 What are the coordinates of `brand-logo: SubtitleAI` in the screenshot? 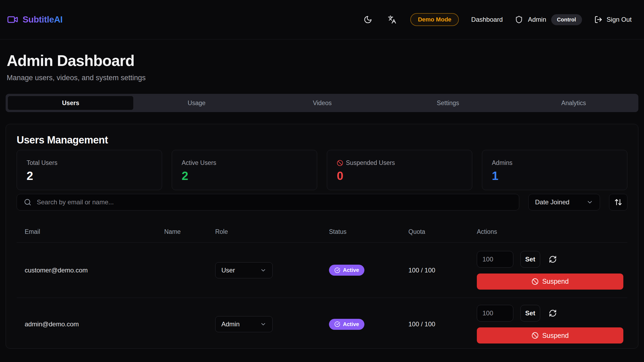 It's located at (35, 20).